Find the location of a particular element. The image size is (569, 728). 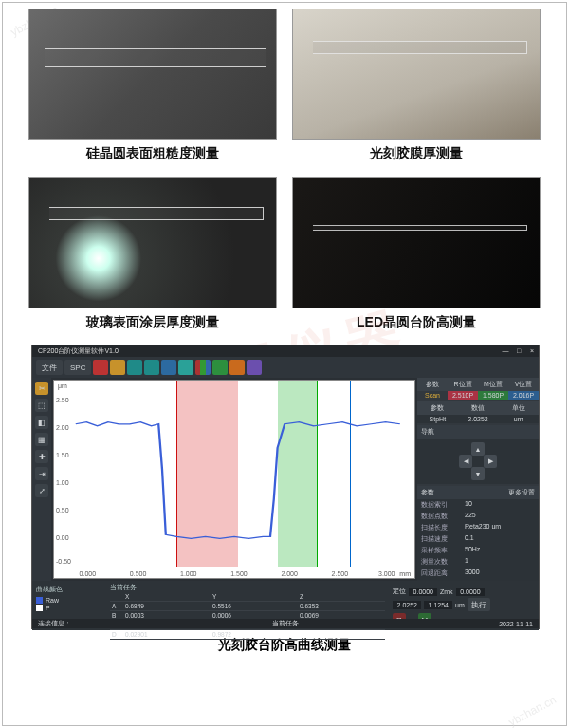

caption: 硅晶圆表面粗糙度测量 is located at coordinates (153, 154).